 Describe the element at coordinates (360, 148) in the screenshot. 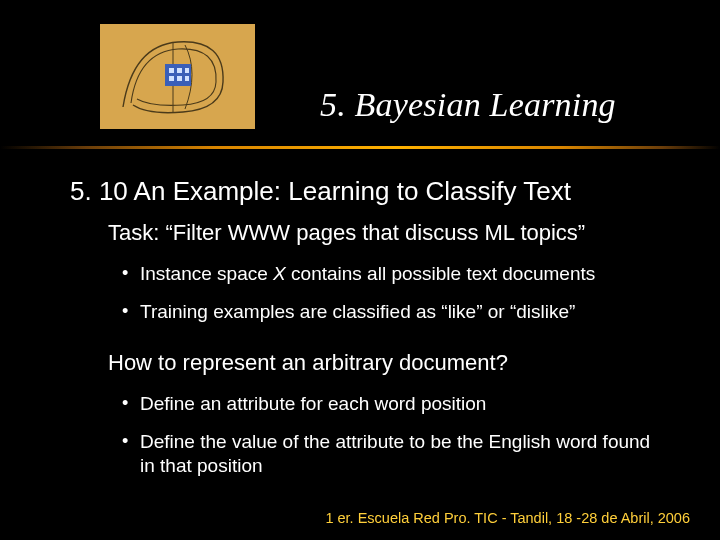

I see `title-underline` at that location.